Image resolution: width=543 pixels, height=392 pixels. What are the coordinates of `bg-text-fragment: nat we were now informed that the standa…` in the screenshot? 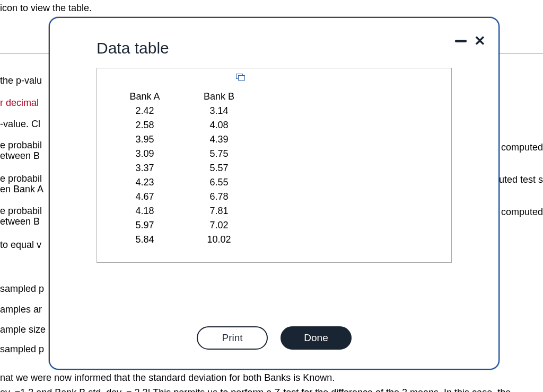 It's located at (168, 378).